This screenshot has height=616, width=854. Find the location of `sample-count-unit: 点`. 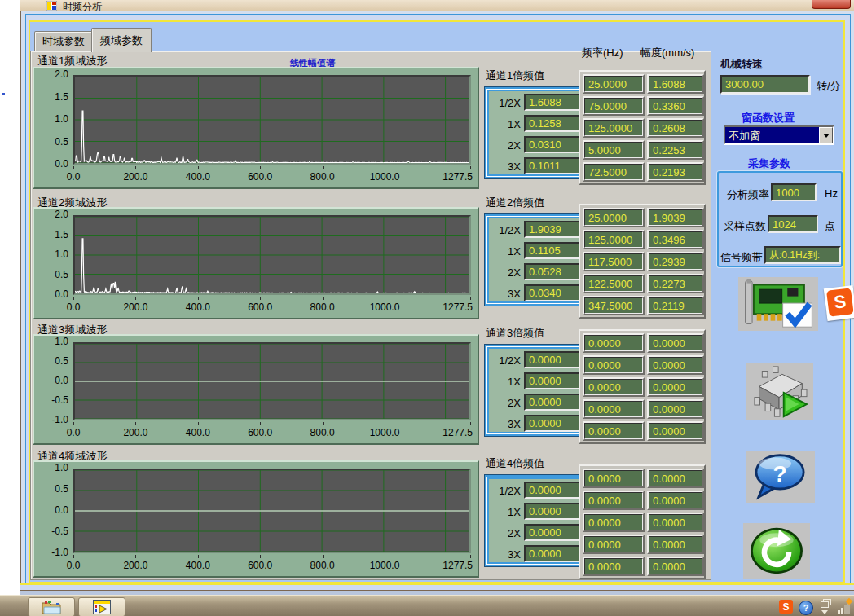

sample-count-unit: 点 is located at coordinates (830, 227).